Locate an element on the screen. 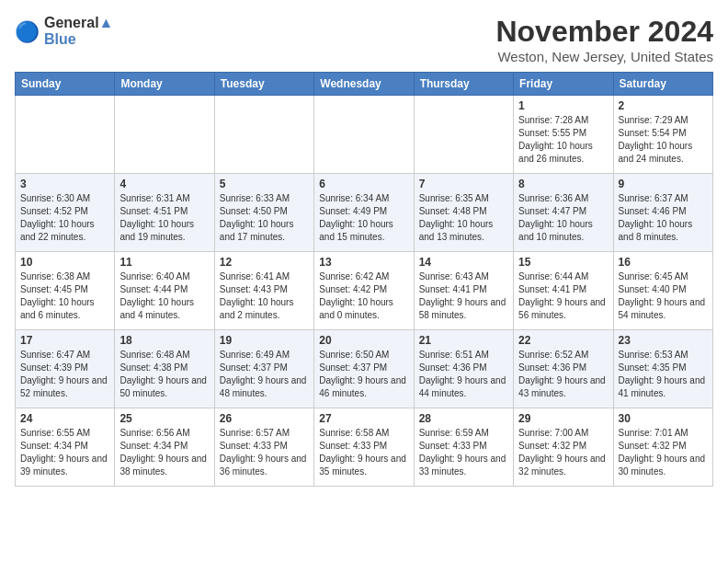 This screenshot has height=563, width=728. day-info: Sunrise: 6:34 AM Sunset: 4:49 PM Dayligh… is located at coordinates (364, 218).